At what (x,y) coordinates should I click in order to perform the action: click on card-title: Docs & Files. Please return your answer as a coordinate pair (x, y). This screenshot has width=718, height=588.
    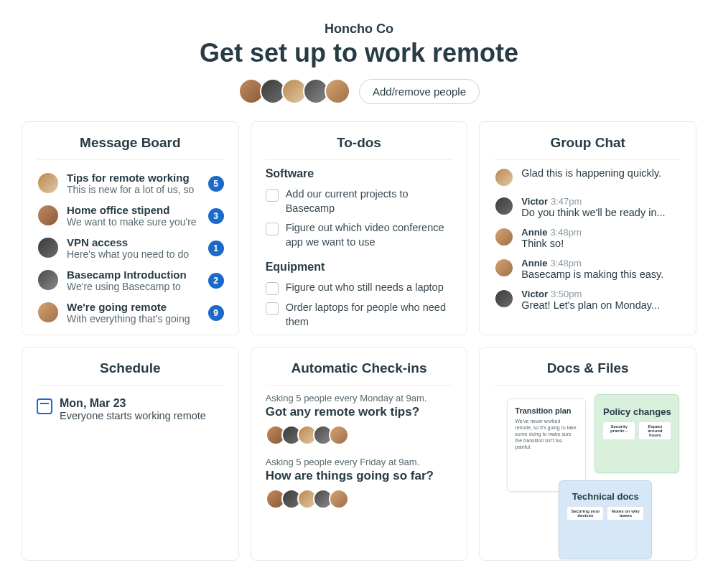
    Looking at the image, I should click on (587, 373).